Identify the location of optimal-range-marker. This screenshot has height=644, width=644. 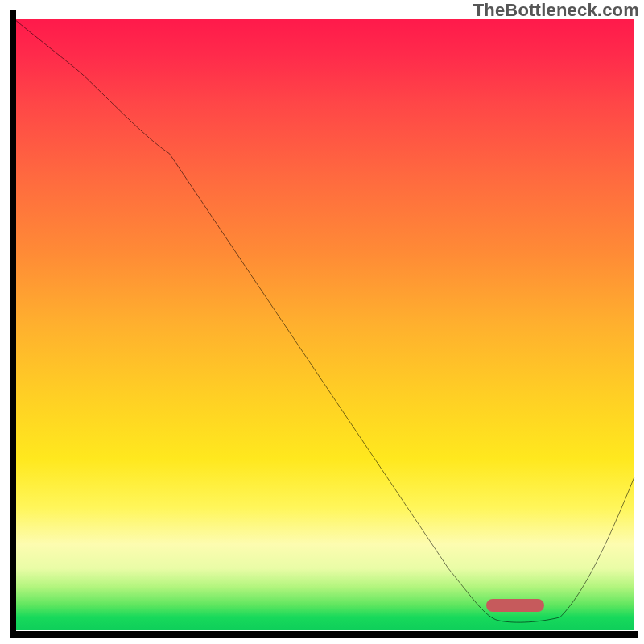
(515, 605).